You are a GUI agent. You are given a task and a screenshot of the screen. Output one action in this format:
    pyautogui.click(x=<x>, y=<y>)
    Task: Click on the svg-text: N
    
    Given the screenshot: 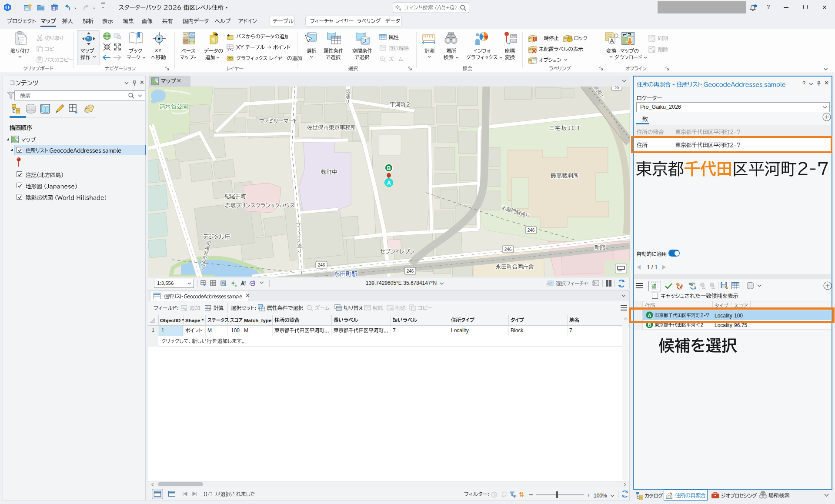 What is the action you would take?
    pyautogui.click(x=244, y=282)
    